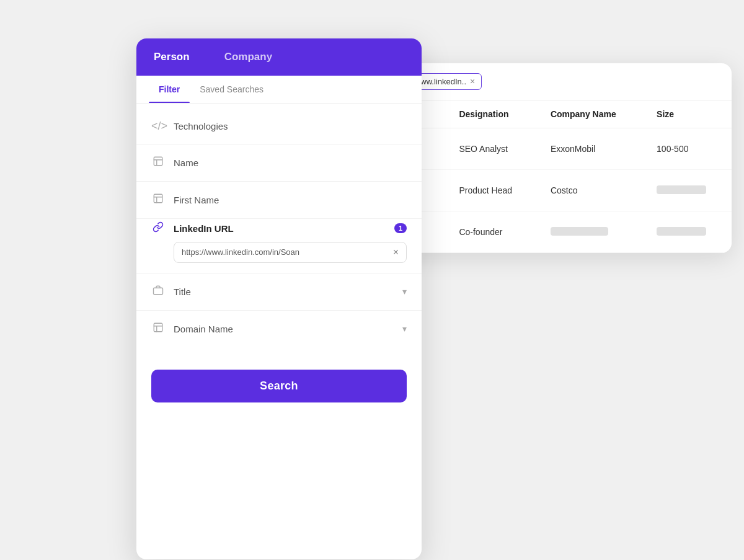  Describe the element at coordinates (158, 291) in the screenshot. I see `briefcase-icon` at that location.